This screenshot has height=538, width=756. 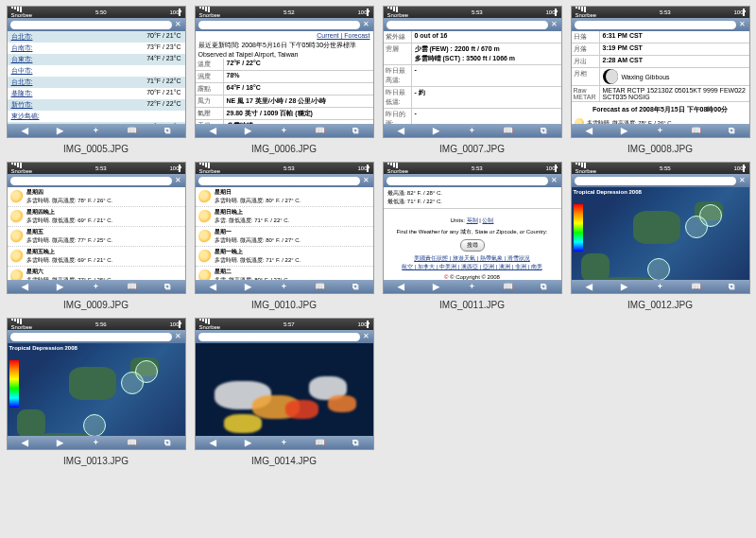 I want to click on city-link: 台東市:, so click(x=23, y=60).